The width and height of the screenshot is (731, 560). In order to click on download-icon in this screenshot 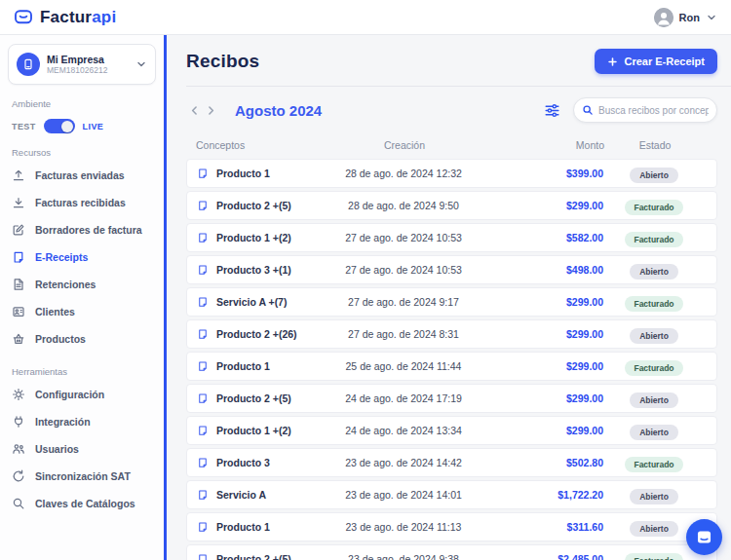, I will do `click(19, 203)`.